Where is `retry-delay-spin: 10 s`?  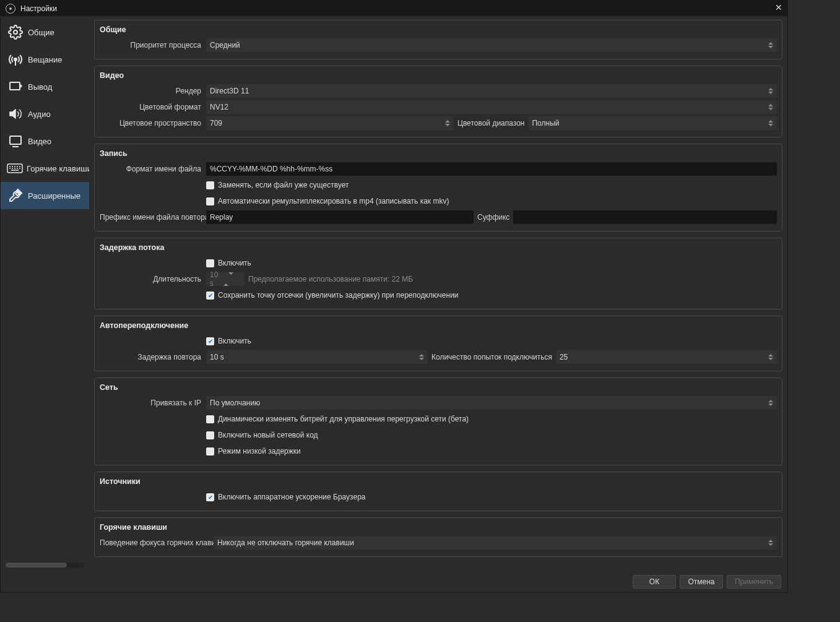
retry-delay-spin: 10 s is located at coordinates (317, 357).